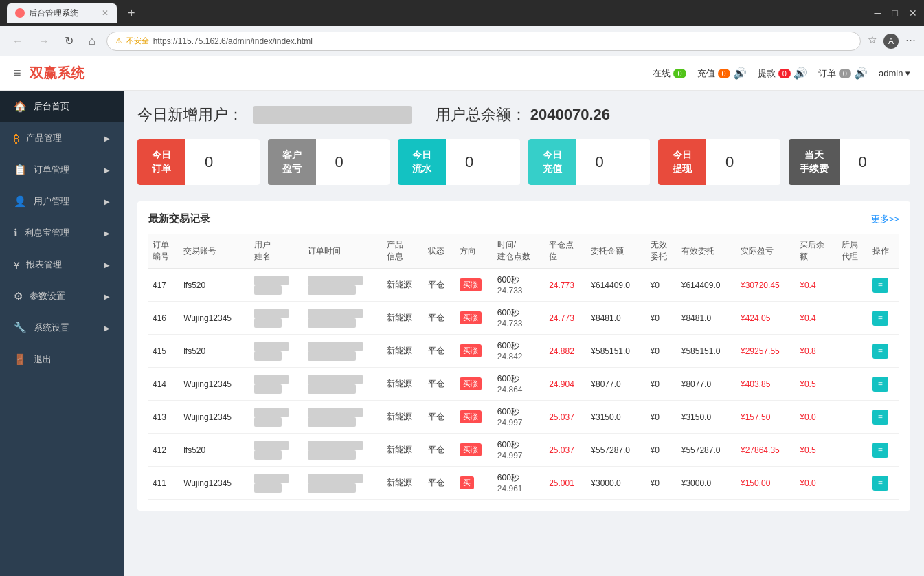 The width and height of the screenshot is (924, 576). Describe the element at coordinates (519, 351) in the screenshot. I see `cell-duration: 600秒24.842` at that location.